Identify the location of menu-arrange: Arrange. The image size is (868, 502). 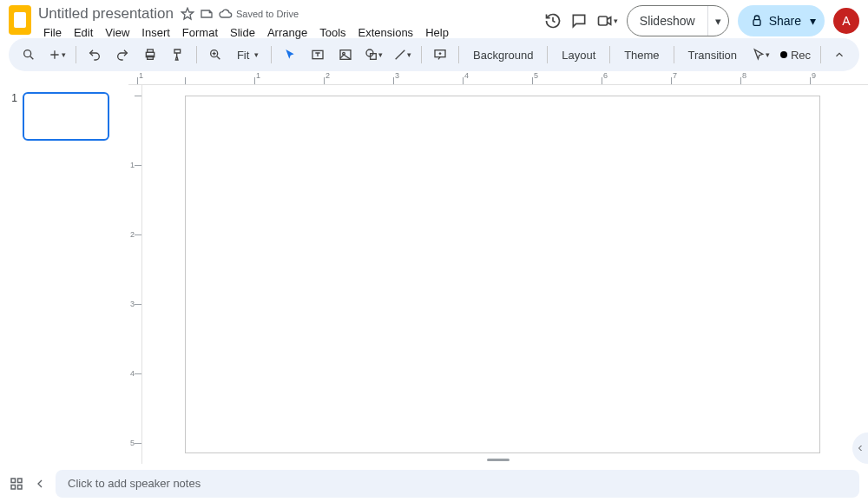
(287, 33).